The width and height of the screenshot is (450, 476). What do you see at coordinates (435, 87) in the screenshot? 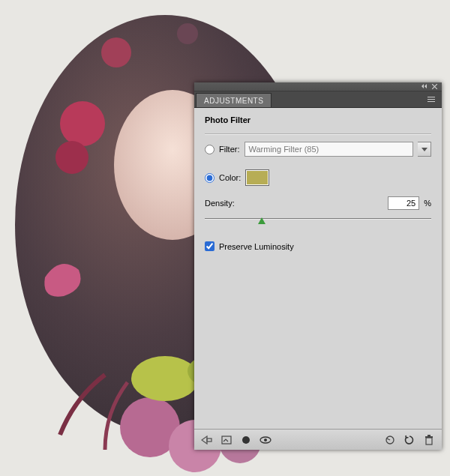
I see `close-icon` at bounding box center [435, 87].